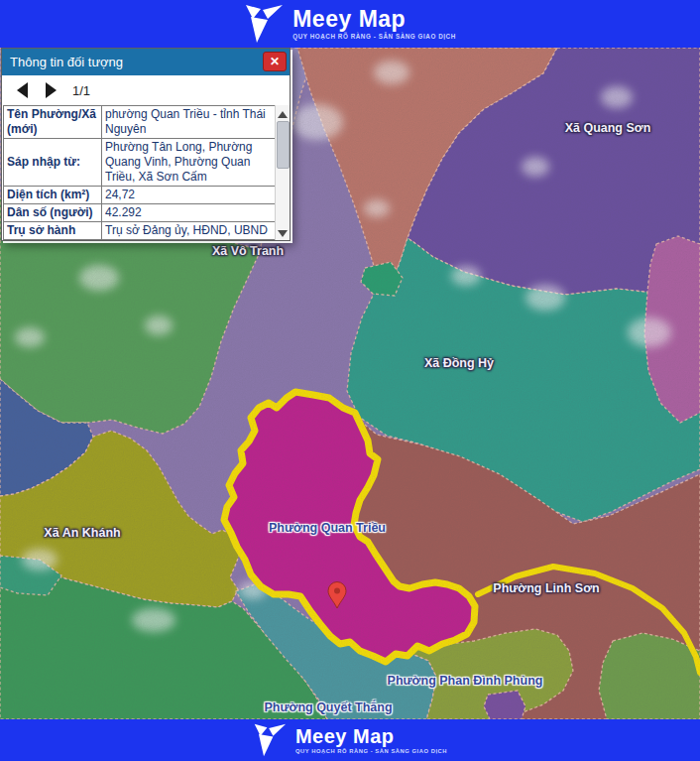 This screenshot has width=700, height=761. I want to click on header-bar: Meey Map QUY HOẠCH RÕ RÀNG - SẴN SÀNG GI…, so click(350, 24).